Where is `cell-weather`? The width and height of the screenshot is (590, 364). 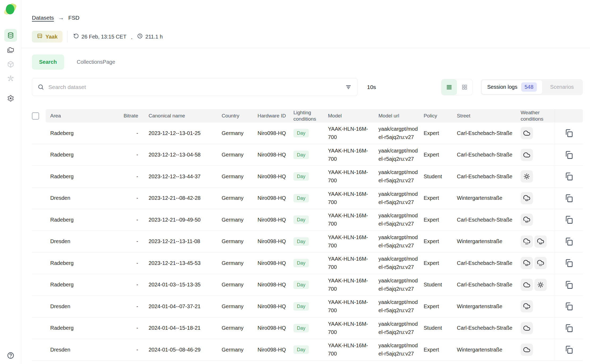 cell-weather is located at coordinates (535, 350).